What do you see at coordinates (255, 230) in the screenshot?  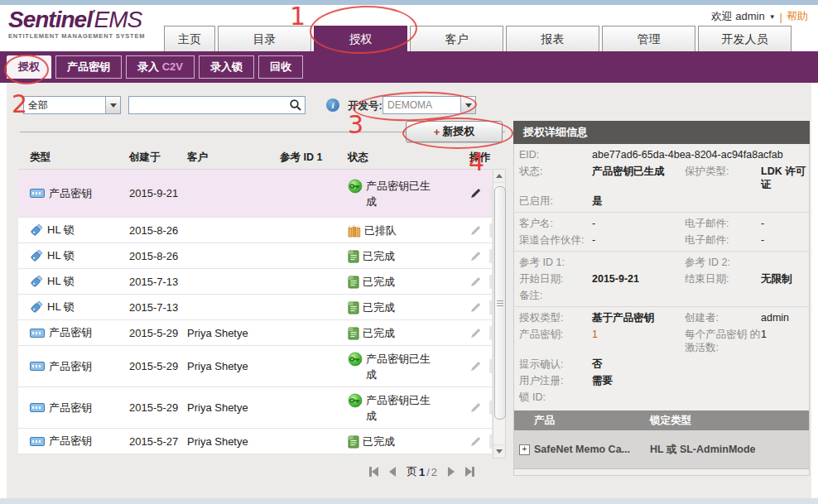 I see `table-row: HL 锁 2015-8-26 已排队` at bounding box center [255, 230].